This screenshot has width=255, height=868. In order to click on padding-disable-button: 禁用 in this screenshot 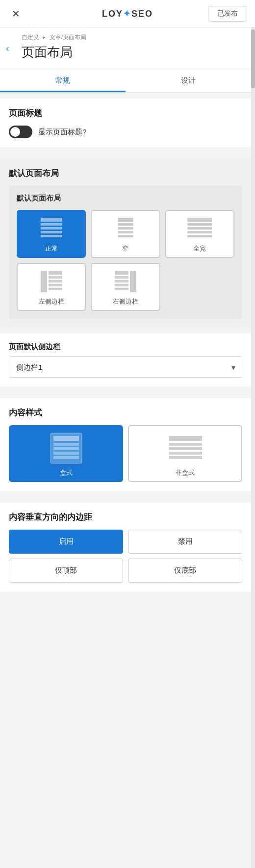, I will do `click(185, 541)`.